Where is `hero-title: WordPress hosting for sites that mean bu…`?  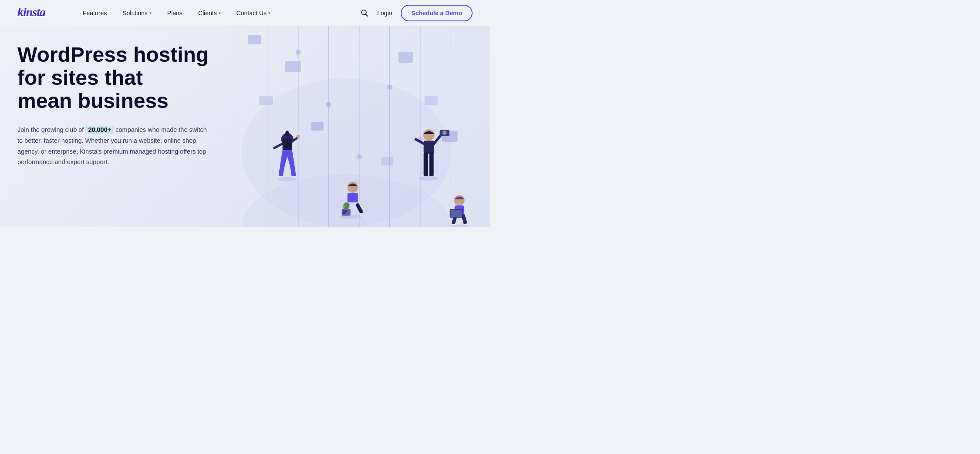 hero-title: WordPress hosting for sites that mean bu… is located at coordinates (113, 78).